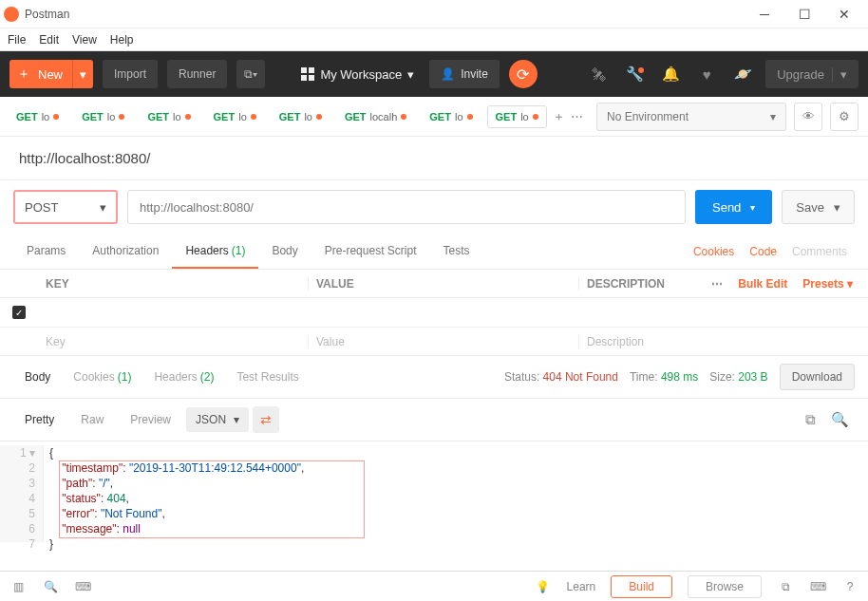 The width and height of the screenshot is (868, 601). What do you see at coordinates (444, 284) in the screenshot?
I see `col-value: VALUE` at bounding box center [444, 284].